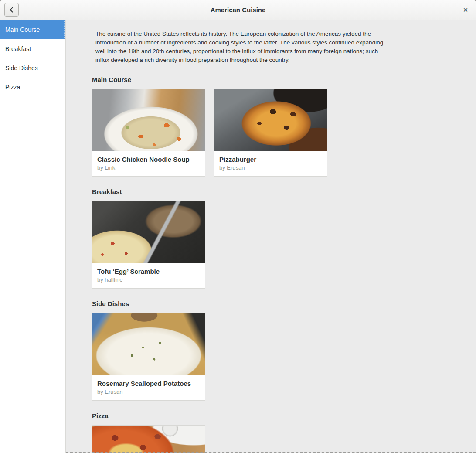 This screenshot has height=453, width=476. I want to click on chevron-left-icon, so click(12, 10).